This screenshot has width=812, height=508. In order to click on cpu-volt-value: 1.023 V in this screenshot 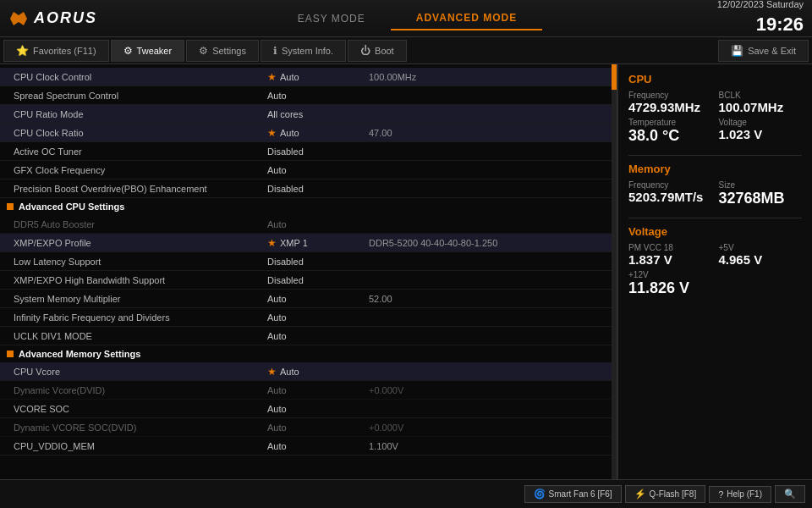, I will do `click(761, 134)`.